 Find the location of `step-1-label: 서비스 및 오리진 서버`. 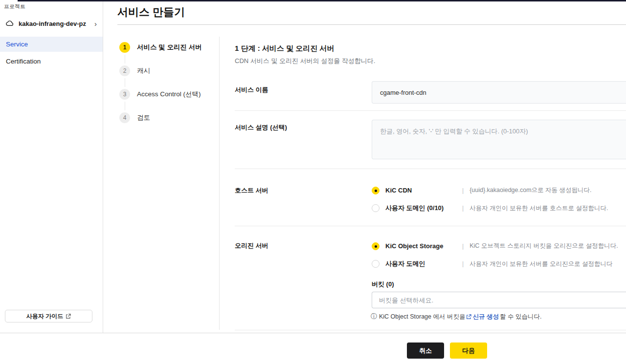

step-1-label: 서비스 및 오리진 서버 is located at coordinates (169, 47).